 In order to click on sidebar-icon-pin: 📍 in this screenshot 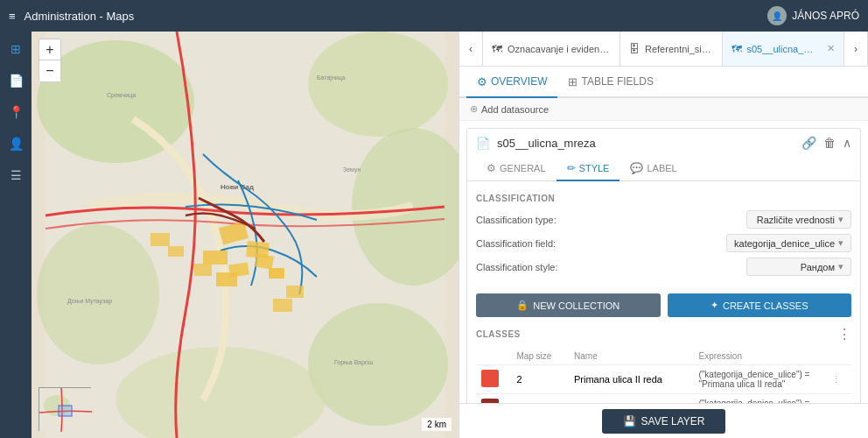, I will do `click(16, 112)`.